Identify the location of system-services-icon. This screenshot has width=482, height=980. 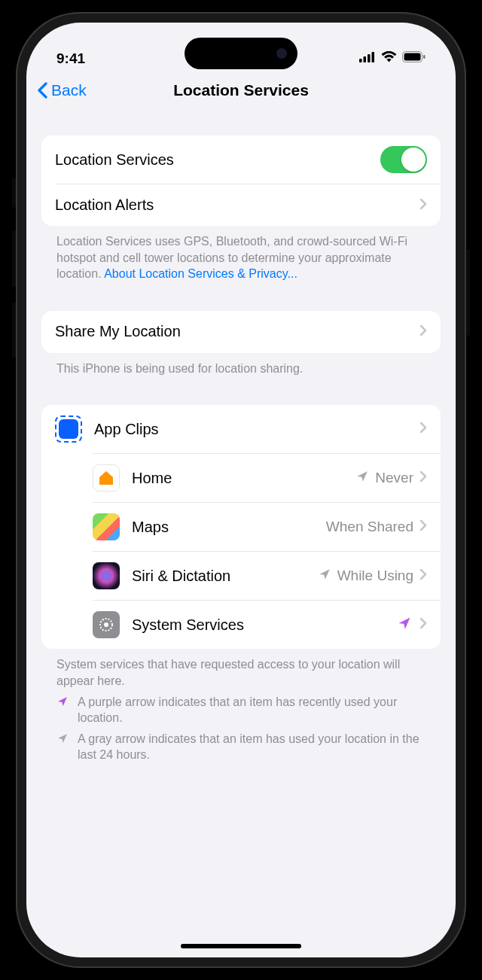
(106, 625).